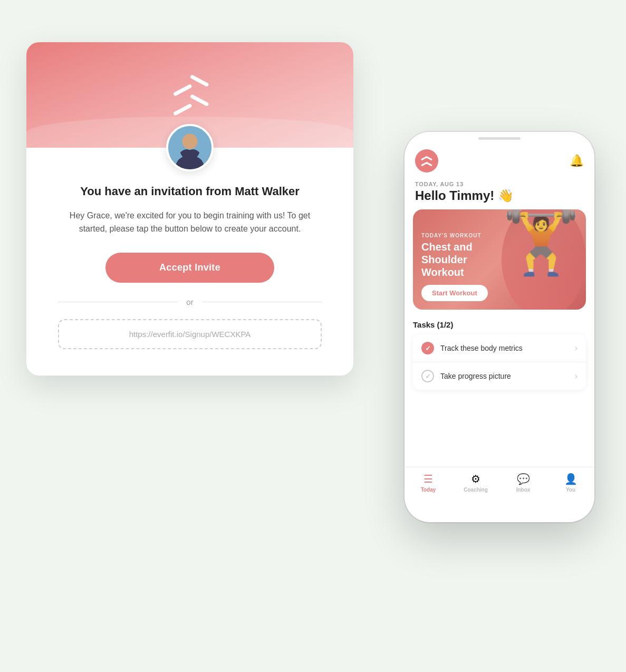 The width and height of the screenshot is (626, 672). Describe the element at coordinates (571, 483) in the screenshot. I see `nav-item-you: 👤 You` at that location.